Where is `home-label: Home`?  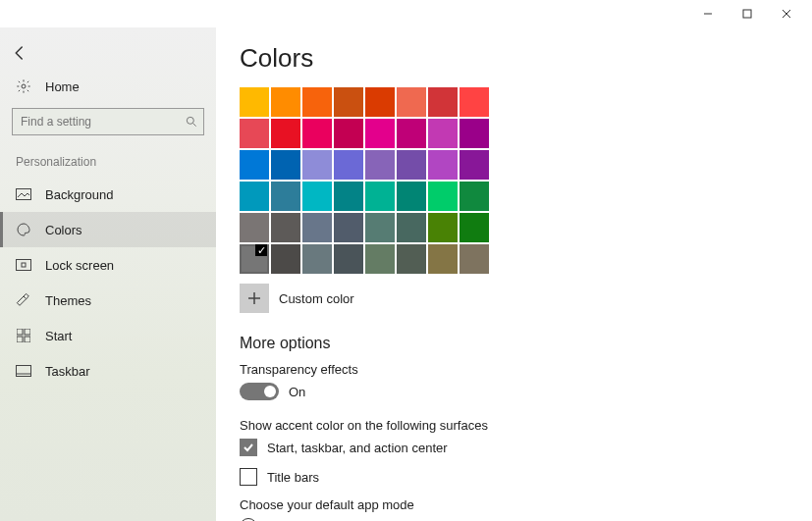 home-label: Home is located at coordinates (63, 86).